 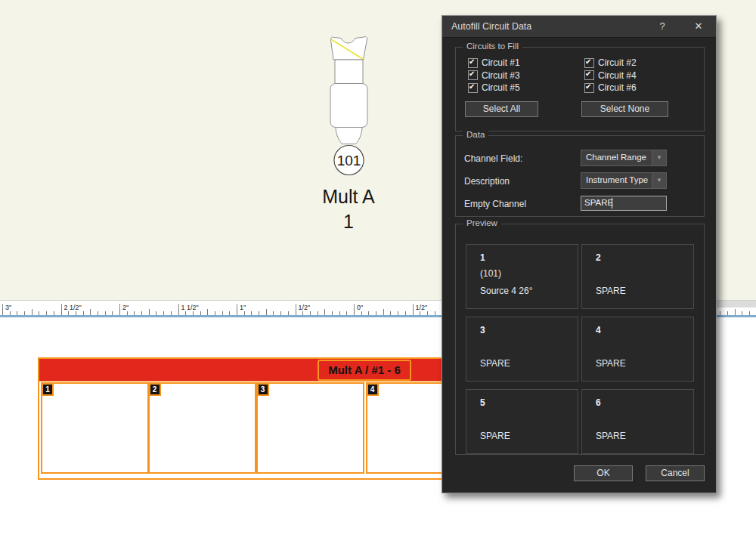 I want to click on select-all-button: Select All, so click(x=502, y=109).